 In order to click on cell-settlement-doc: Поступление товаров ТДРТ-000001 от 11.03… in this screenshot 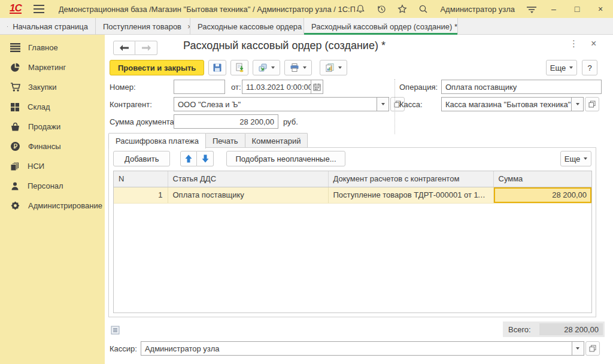, I will do `click(411, 195)`.